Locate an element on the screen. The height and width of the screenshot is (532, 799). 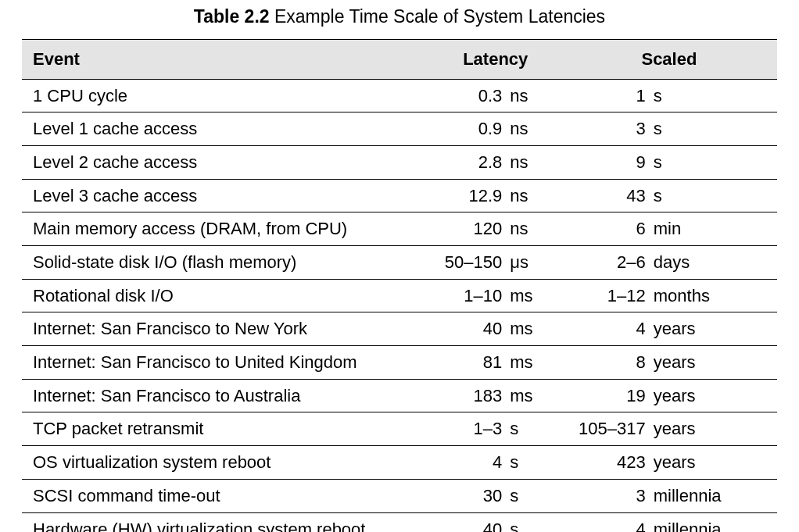
cell-latency-value: 50–150 is located at coordinates (468, 262).